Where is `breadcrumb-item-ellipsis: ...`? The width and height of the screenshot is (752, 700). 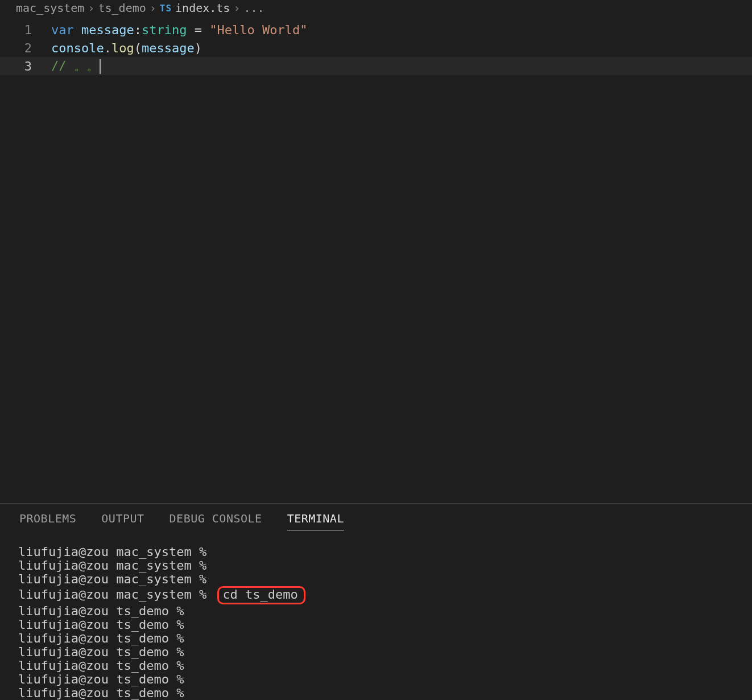
breadcrumb-item-ellipsis: ... is located at coordinates (254, 8).